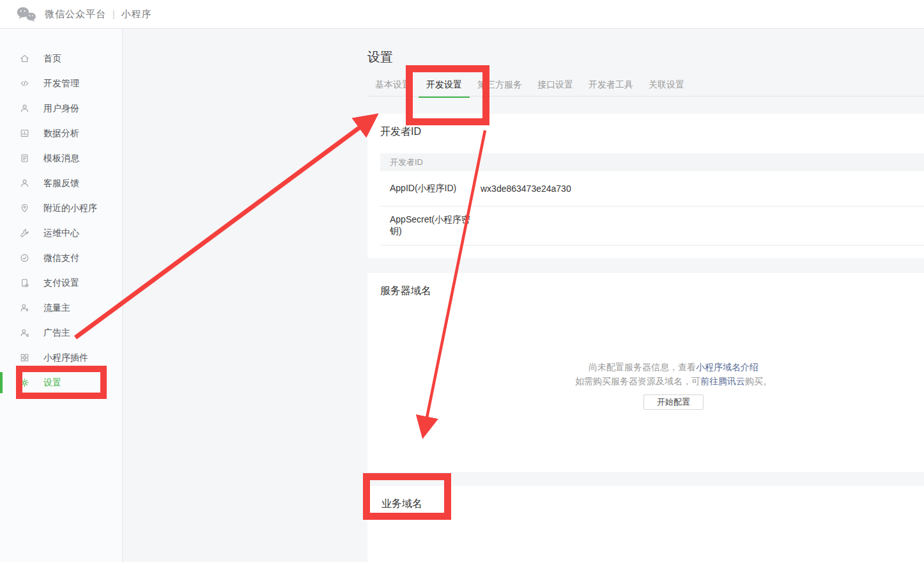 This screenshot has height=562, width=924. I want to click on gear-icon, so click(24, 382).